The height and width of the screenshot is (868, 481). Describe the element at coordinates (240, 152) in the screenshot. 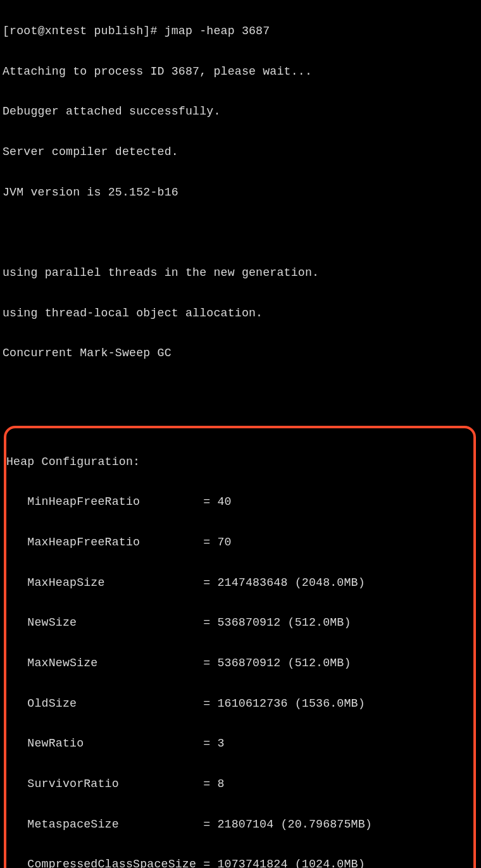

I see `server-compiler-line: Server compiler detected.` at that location.